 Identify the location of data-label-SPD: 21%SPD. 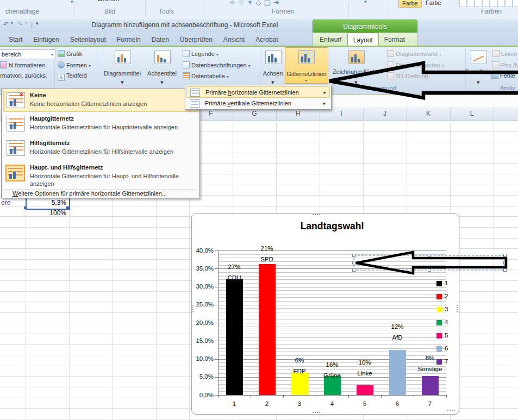
(267, 254).